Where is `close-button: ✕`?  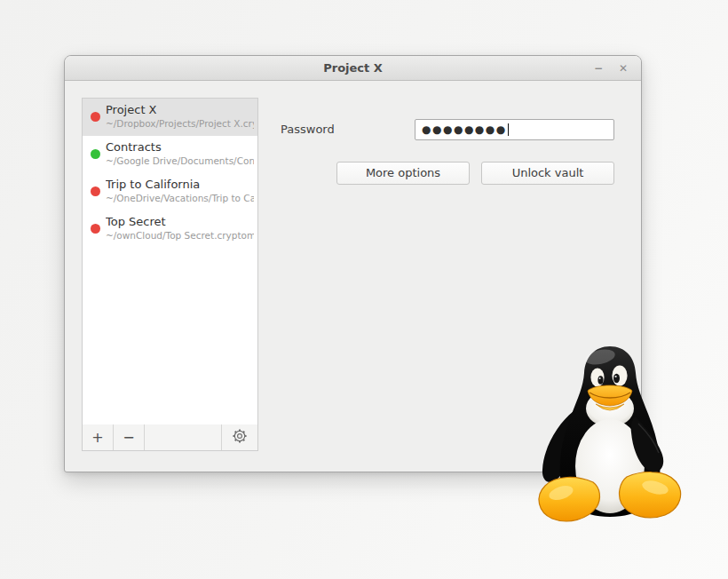 close-button: ✕ is located at coordinates (623, 68).